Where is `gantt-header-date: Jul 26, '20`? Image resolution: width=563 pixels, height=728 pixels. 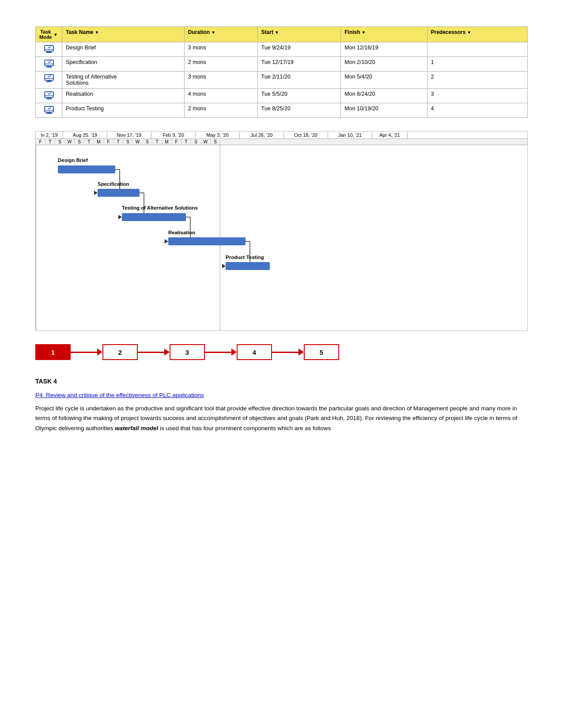 gantt-header-date: Jul 26, '20 is located at coordinates (262, 135).